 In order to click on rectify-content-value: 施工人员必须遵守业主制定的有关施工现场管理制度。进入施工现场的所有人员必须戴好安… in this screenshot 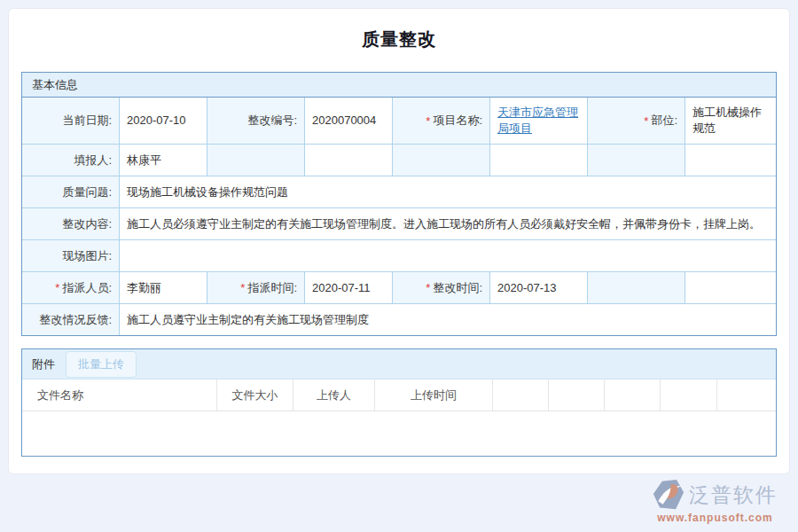, I will do `click(448, 223)`.